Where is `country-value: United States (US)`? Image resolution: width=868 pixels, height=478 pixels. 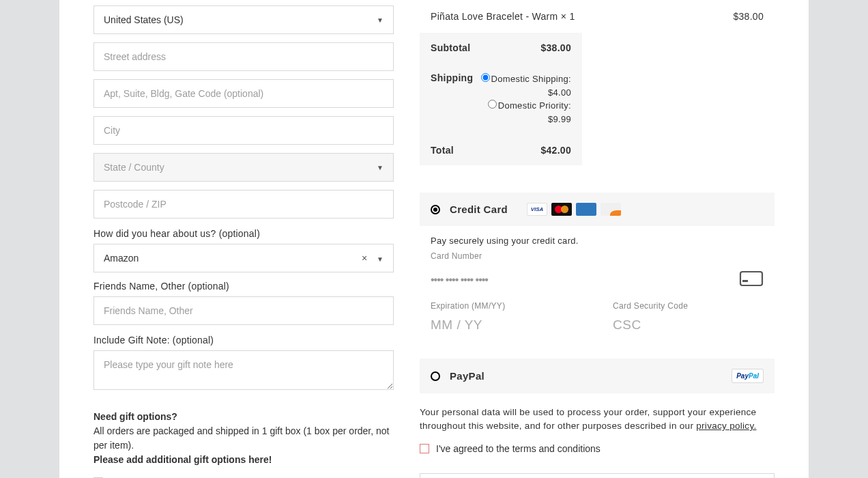
country-value: United States (US) is located at coordinates (143, 20).